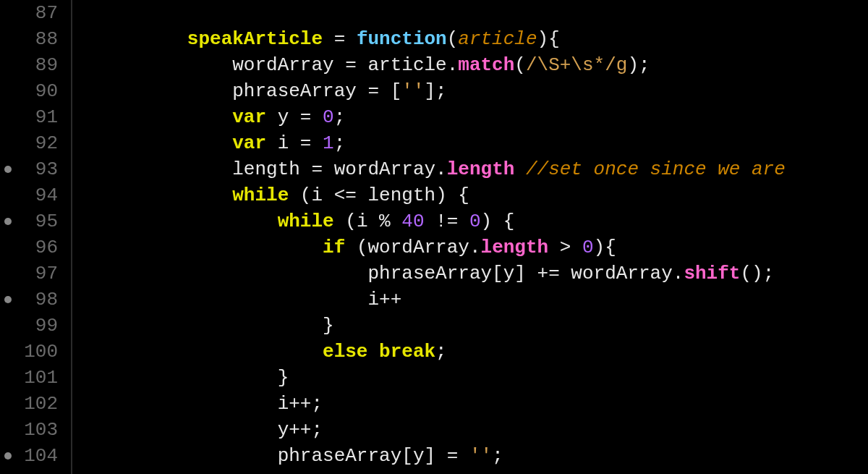  Describe the element at coordinates (33, 221) in the screenshot. I see `gutter-row: 95` at that location.